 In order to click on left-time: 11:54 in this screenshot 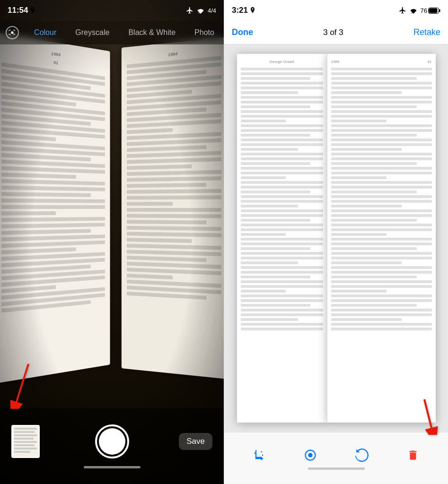, I will do `click(22, 10)`.